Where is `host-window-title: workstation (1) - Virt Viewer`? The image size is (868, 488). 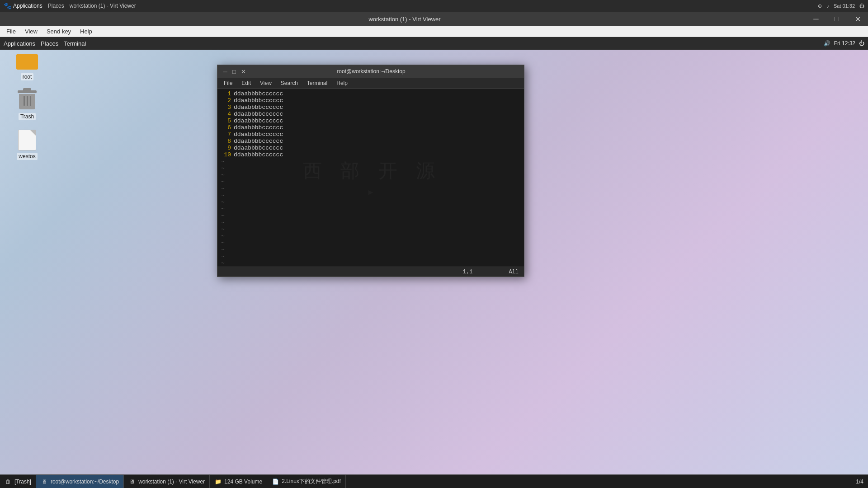 host-window-title: workstation (1) - Virt Viewer is located at coordinates (103, 6).